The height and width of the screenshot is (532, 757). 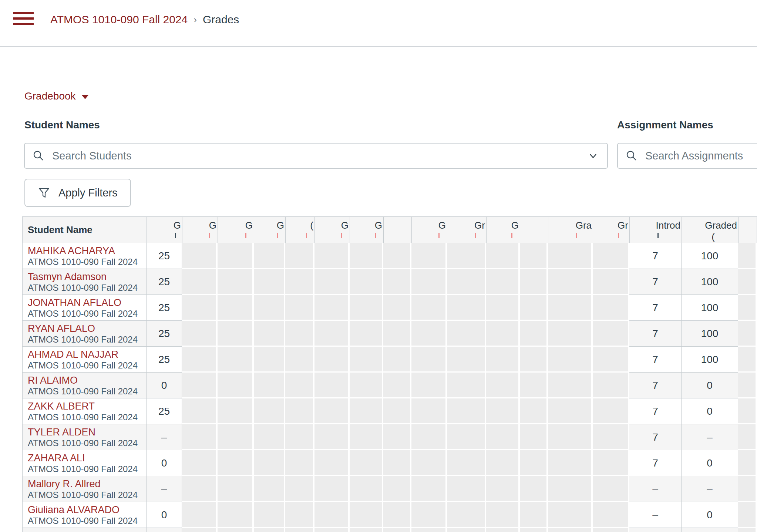 I want to click on student-name-link: RI ALAIMO, so click(x=87, y=380).